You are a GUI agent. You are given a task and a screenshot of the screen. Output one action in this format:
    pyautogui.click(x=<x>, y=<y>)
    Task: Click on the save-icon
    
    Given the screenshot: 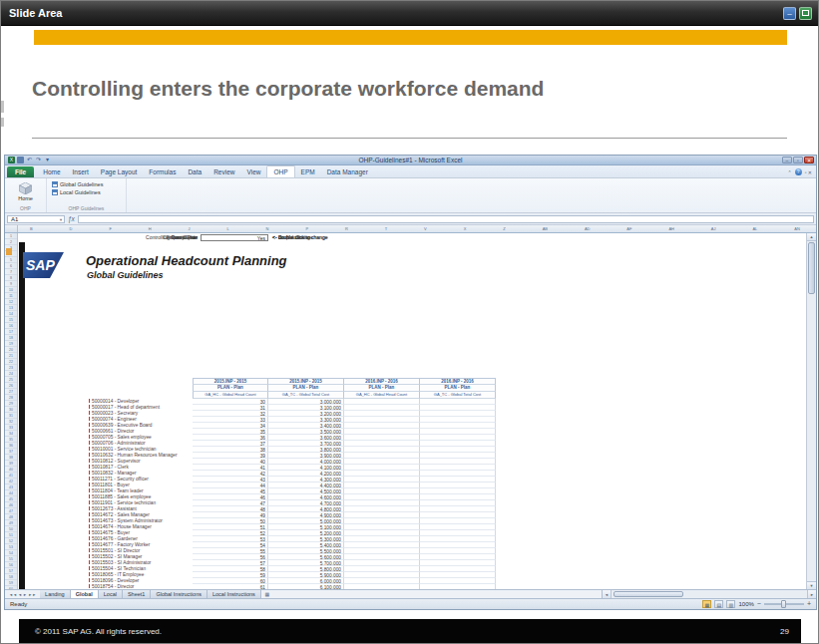 What is the action you would take?
    pyautogui.click(x=20, y=160)
    